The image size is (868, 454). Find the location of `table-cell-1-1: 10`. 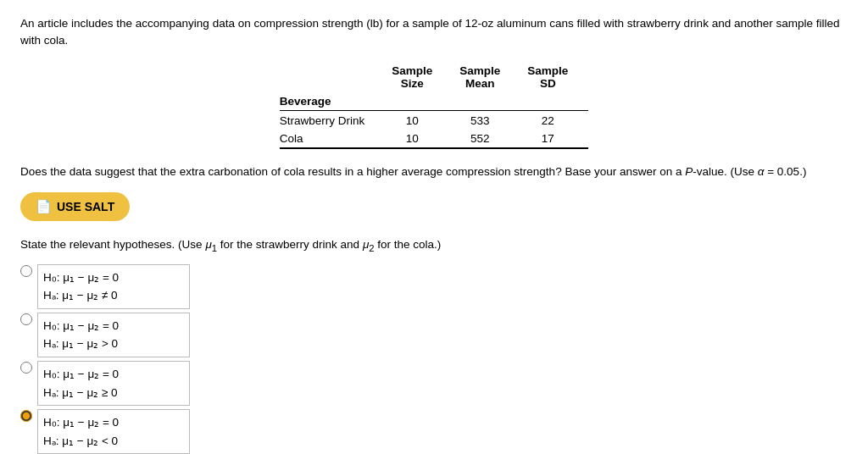

table-cell-1-1: 10 is located at coordinates (419, 139).